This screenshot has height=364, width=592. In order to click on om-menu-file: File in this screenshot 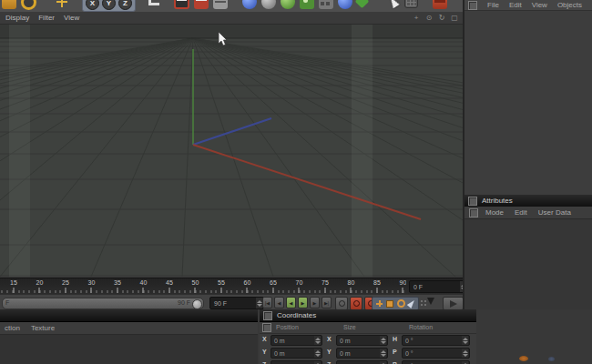, I will do `click(494, 5)`.